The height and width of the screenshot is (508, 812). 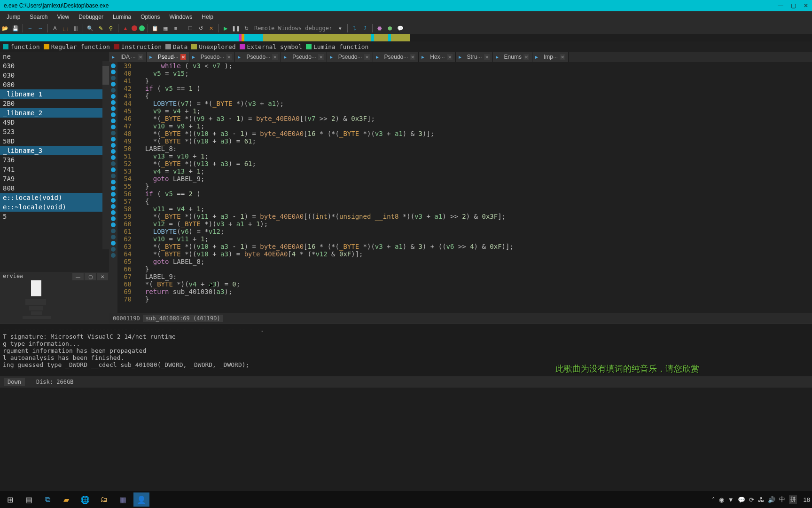 What do you see at coordinates (793, 500) in the screenshot?
I see `ime-indicator-2: 拼` at bounding box center [793, 500].